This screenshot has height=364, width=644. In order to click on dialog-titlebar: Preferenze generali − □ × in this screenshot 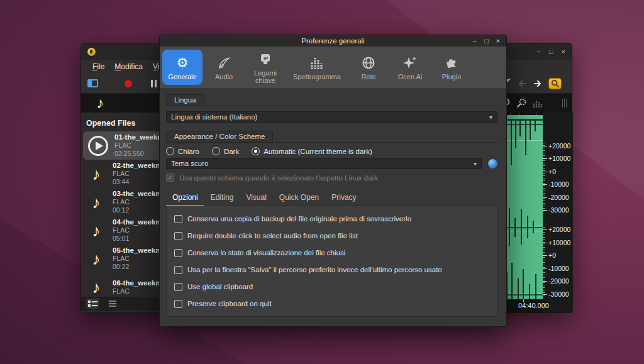, I will do `click(333, 41)`.